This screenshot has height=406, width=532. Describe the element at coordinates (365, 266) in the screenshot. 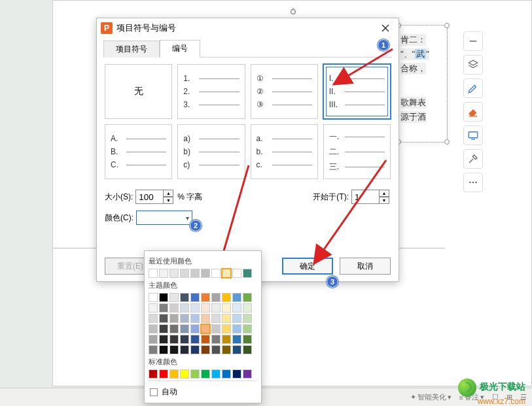

I see `cancel-button: 取消` at that location.